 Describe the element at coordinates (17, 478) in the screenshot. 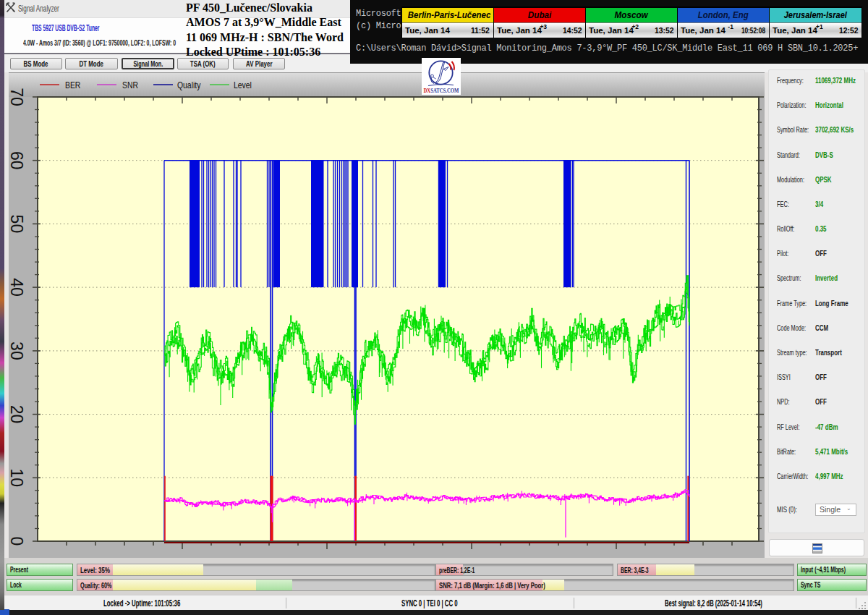

I see `svg-text: 10` at that location.